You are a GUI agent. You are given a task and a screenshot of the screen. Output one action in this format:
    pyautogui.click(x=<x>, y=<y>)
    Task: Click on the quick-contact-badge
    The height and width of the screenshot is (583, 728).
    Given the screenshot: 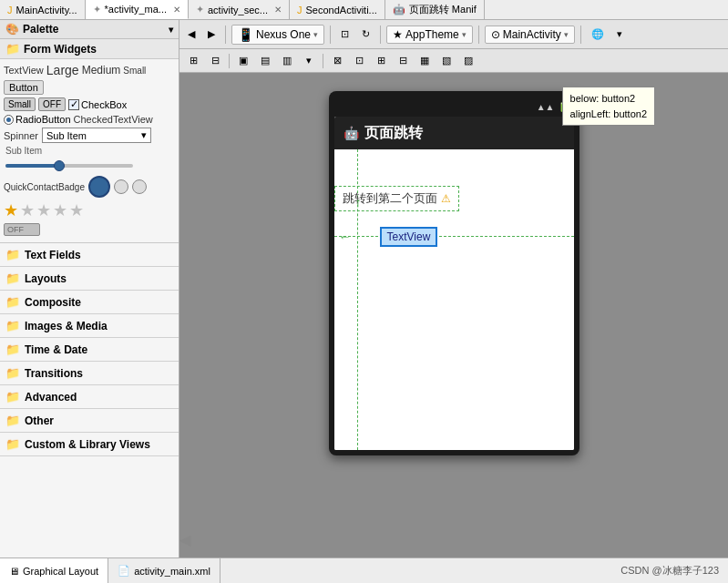 What is the action you would take?
    pyautogui.click(x=99, y=187)
    